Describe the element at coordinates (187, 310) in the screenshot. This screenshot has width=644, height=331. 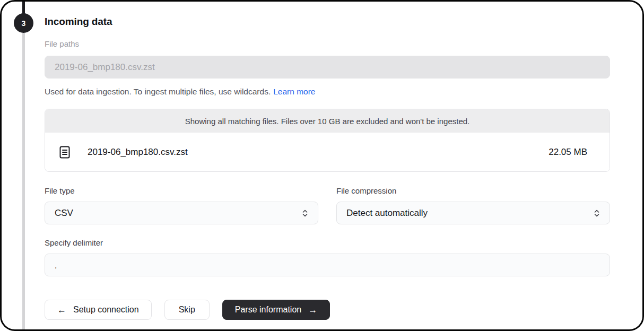
I see `skip-button: Skip` at that location.